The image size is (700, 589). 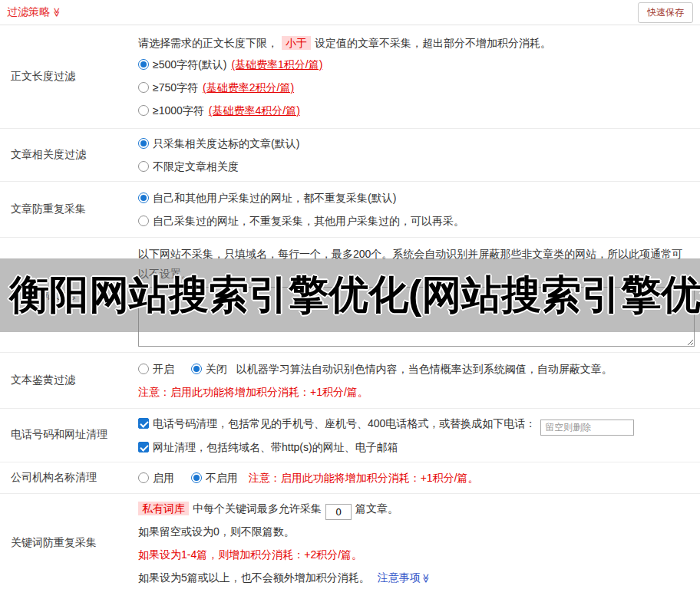 I want to click on intro-text: 请选择需求的正文长度下限，, so click(x=208, y=43).